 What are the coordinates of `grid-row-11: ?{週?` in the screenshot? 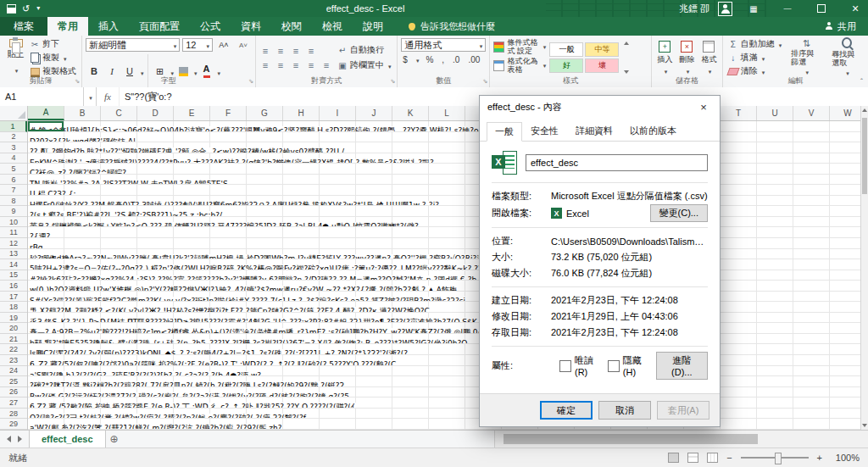 It's located at (444, 232).